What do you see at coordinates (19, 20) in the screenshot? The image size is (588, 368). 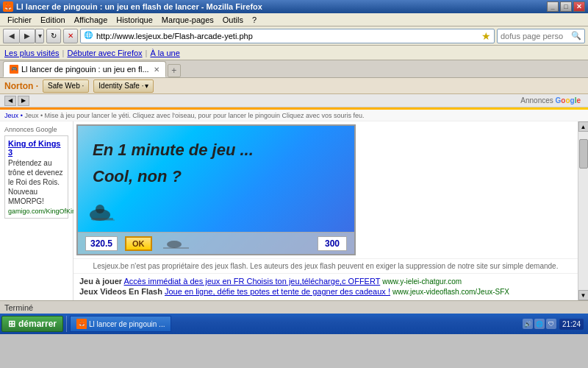 I see `menu-fichier: Fichier` at bounding box center [19, 20].